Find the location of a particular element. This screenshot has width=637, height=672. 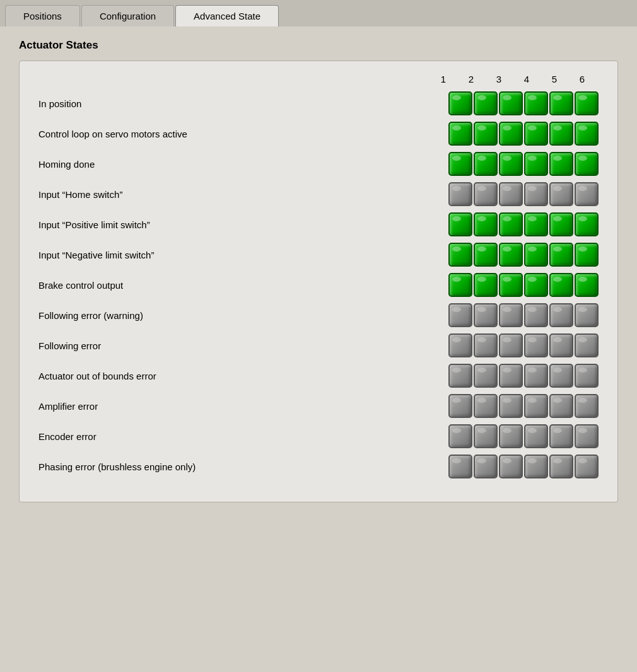

tab-positions: Positions is located at coordinates (43, 16).